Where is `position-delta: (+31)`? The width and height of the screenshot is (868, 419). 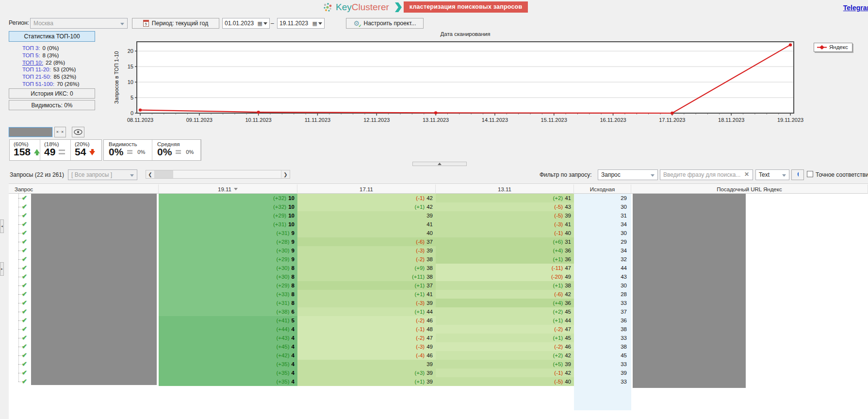
position-delta: (+31) is located at coordinates (282, 303).